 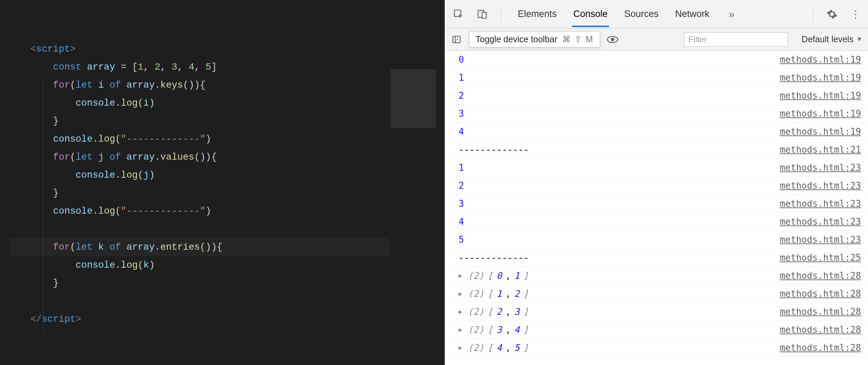 I want to click on console-row: ▶(2) [1, 2]methods.html:28, so click(x=656, y=348).